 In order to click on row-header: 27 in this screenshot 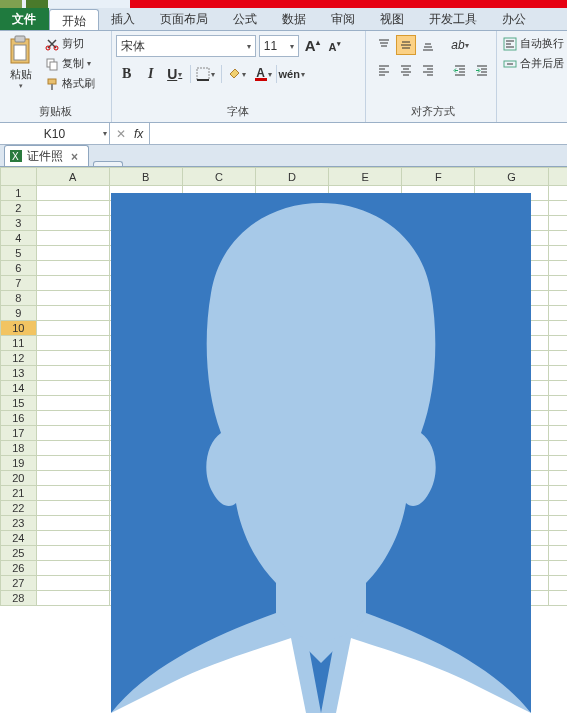, I will do `click(19, 584)`.